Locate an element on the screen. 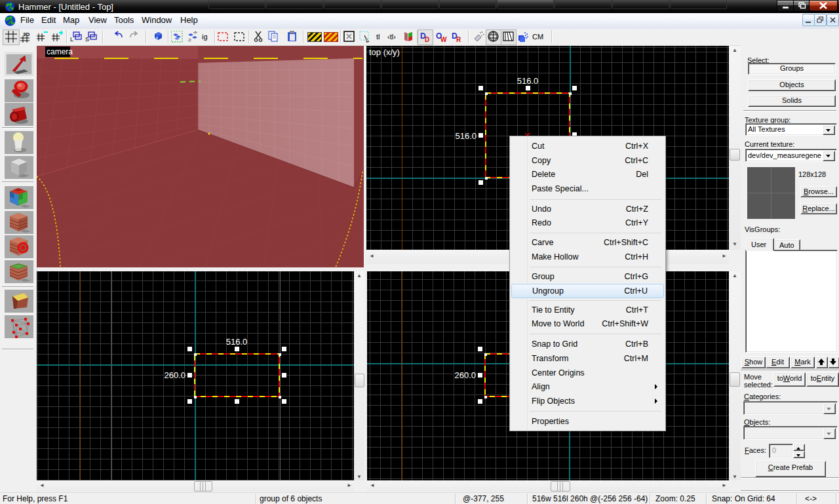  svg-text: 3D is located at coordinates (26, 34).